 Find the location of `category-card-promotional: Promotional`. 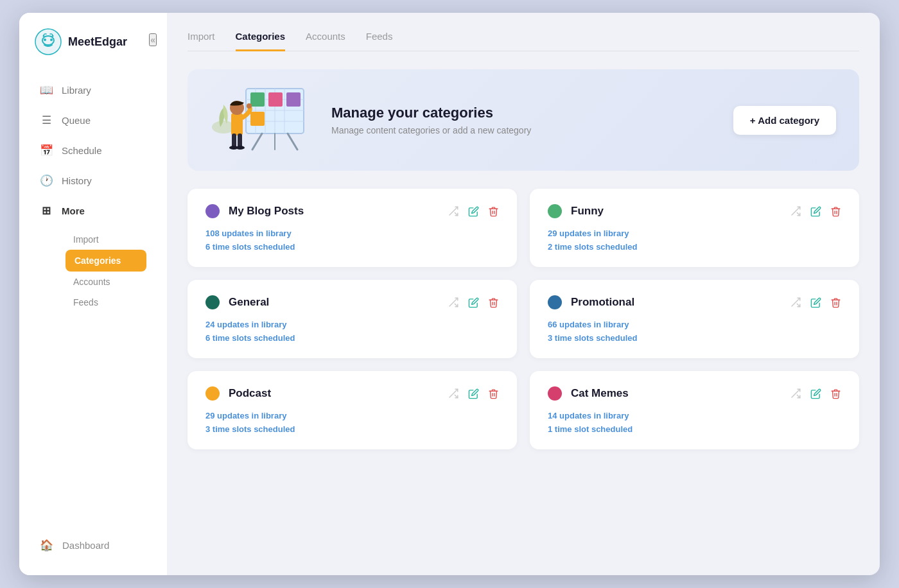

category-card-promotional: Promotional is located at coordinates (695, 319).